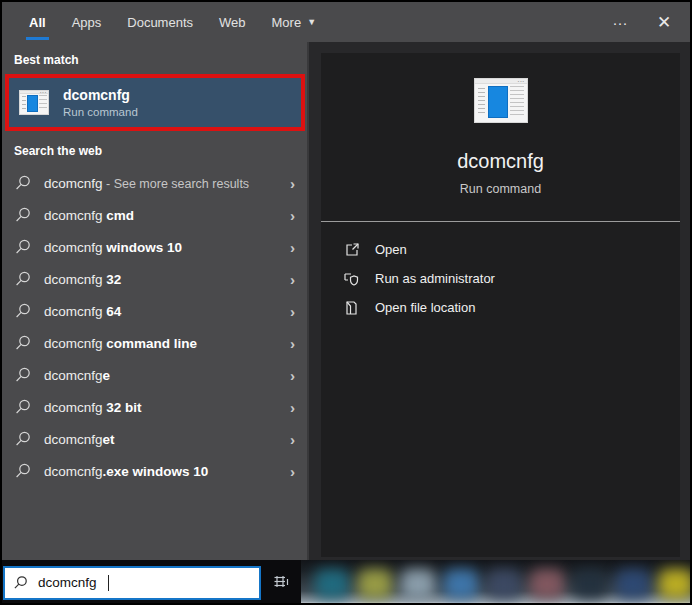 This screenshot has height=605, width=692. I want to click on action-open: Open, so click(500, 250).